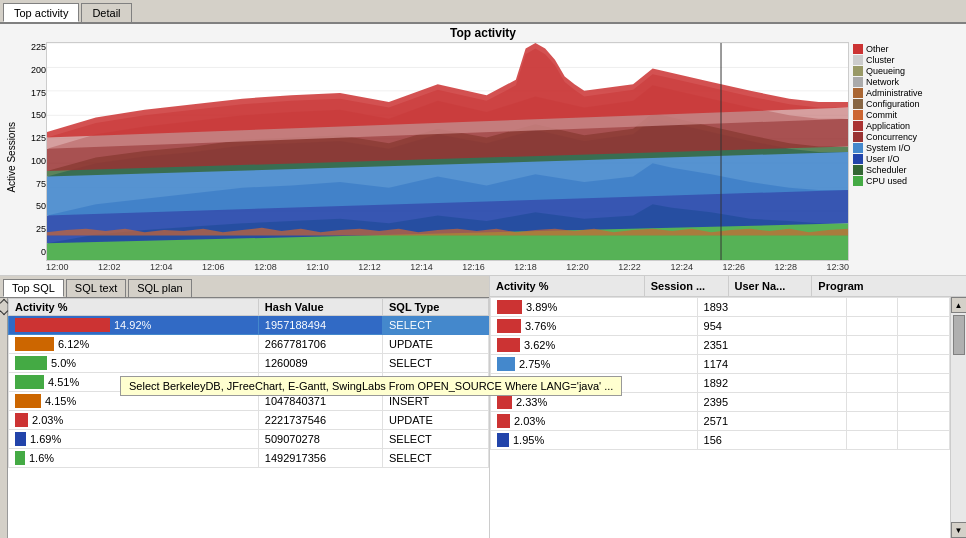 The width and height of the screenshot is (966, 538). What do you see at coordinates (720, 364) in the screenshot?
I see `table-row: 2.75% 1174` at bounding box center [720, 364].